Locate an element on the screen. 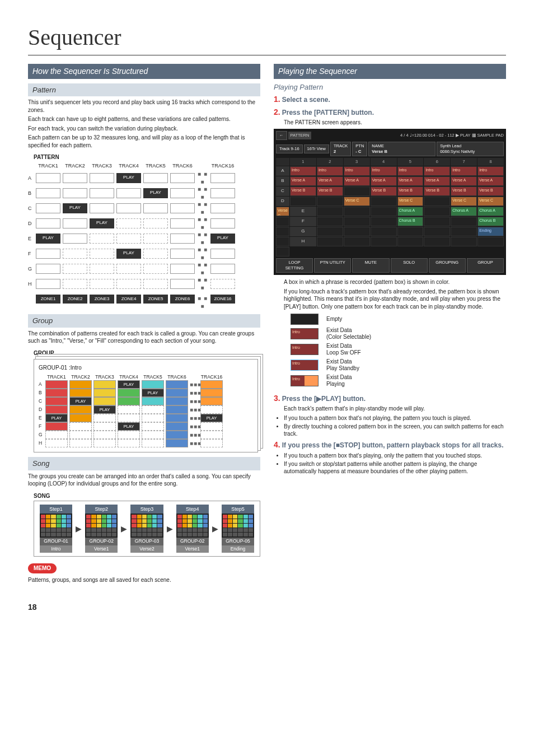 The height and width of the screenshot is (756, 534). col-header: 7 is located at coordinates (463, 162).